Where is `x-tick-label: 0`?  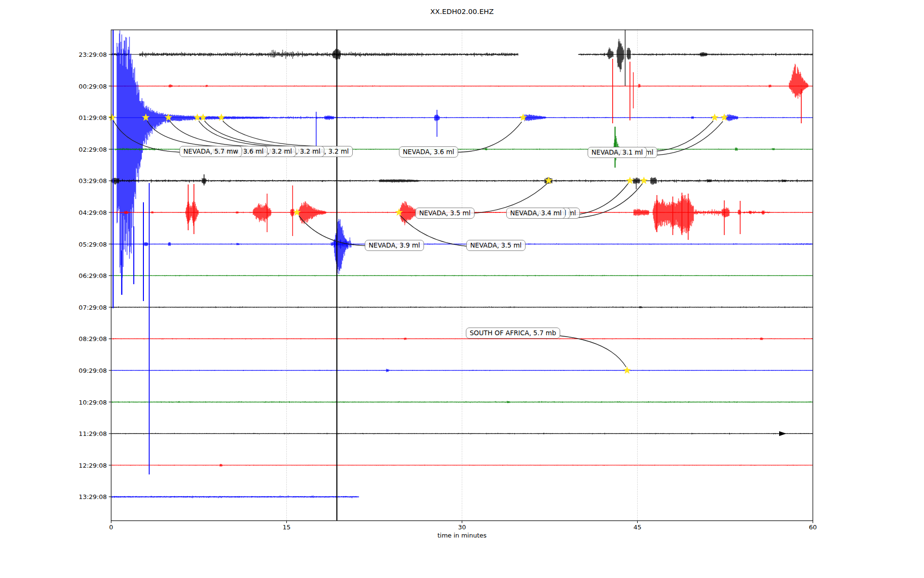 x-tick-label: 0 is located at coordinates (111, 527).